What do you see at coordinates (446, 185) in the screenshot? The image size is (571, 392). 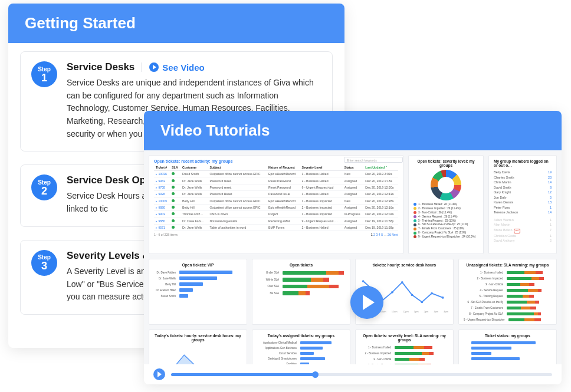 I see `donut-chart: Total228` at bounding box center [446, 185].